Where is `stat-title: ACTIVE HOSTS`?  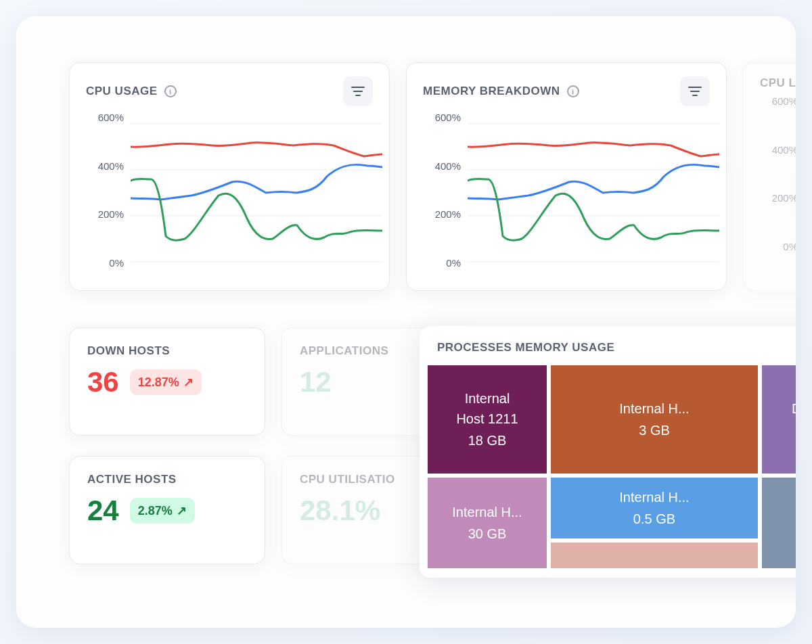
stat-title: ACTIVE HOSTS is located at coordinates (167, 472).